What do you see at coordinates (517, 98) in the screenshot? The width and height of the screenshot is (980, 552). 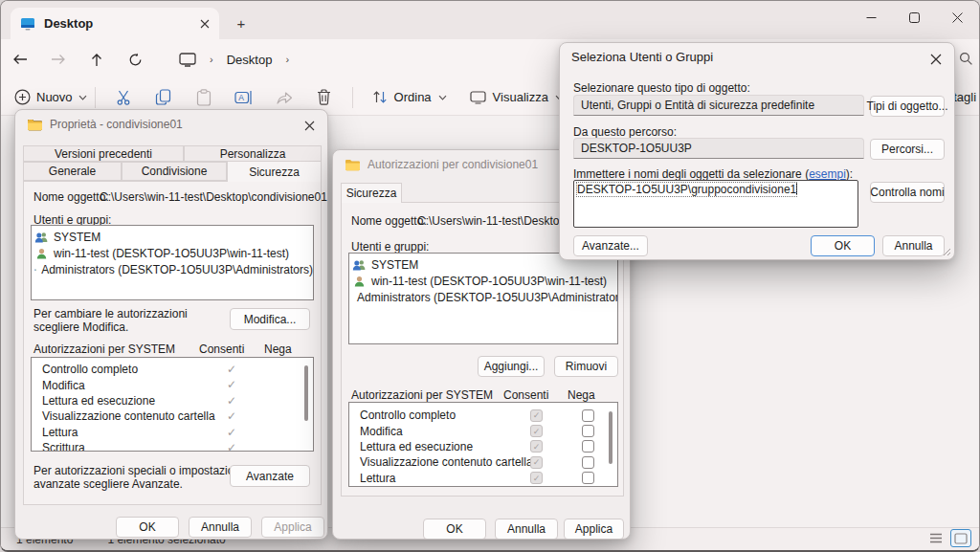 I see `view-button: Visualizza` at bounding box center [517, 98].